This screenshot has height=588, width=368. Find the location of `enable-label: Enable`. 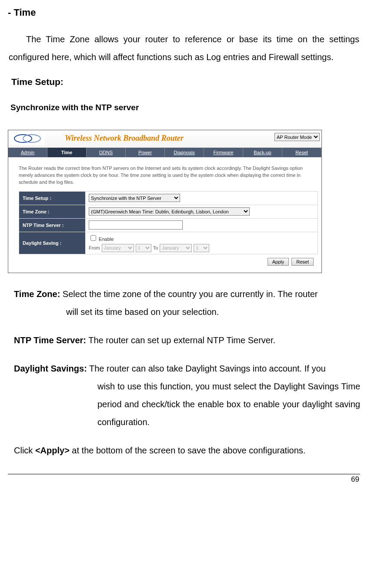

enable-label: Enable is located at coordinates (106, 239).